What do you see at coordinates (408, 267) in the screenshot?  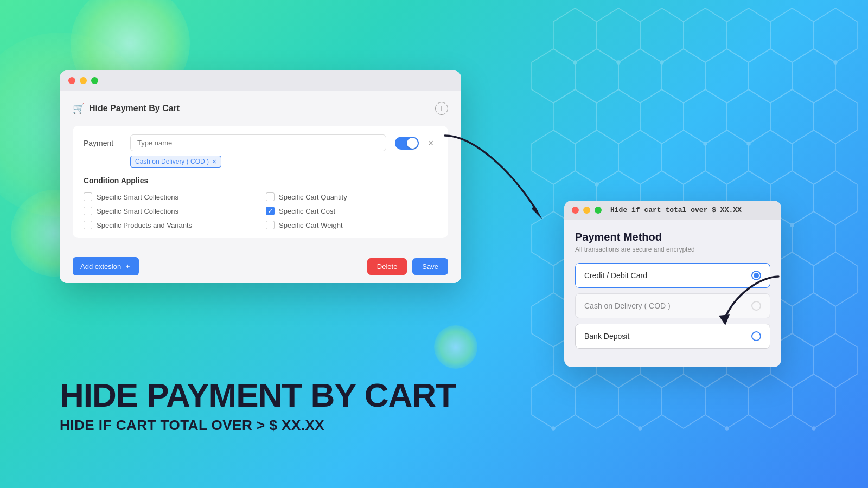 I see `footer-right: Delete Save` at bounding box center [408, 267].